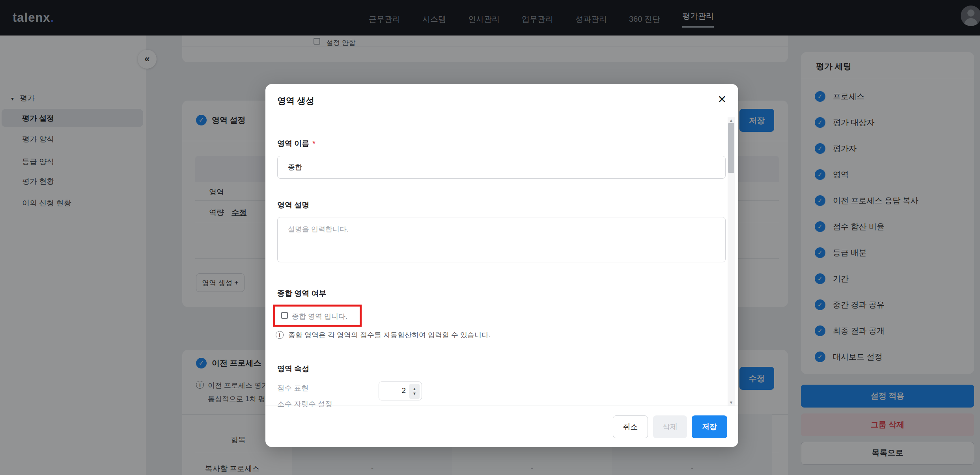  What do you see at coordinates (414, 394) in the screenshot?
I see `arrow-down-icon: ▼` at bounding box center [414, 394].